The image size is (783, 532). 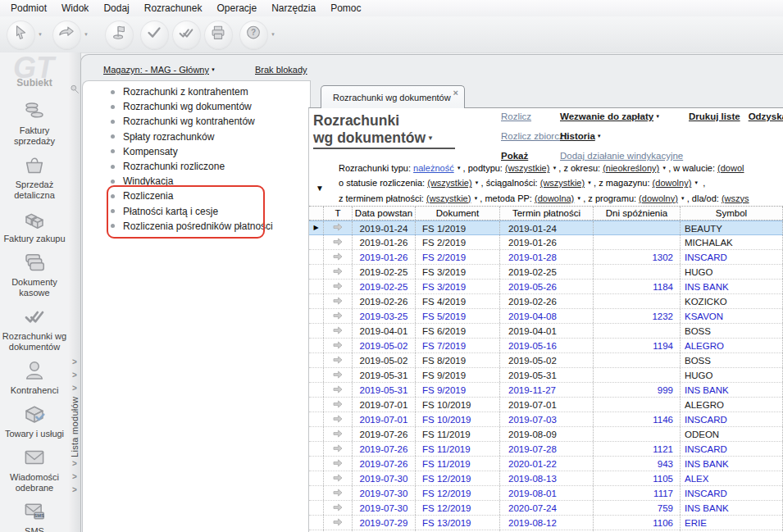 I want to click on table-row: 2019-02-25FS 3/20192019-02-25HUGO, so click(x=546, y=272).